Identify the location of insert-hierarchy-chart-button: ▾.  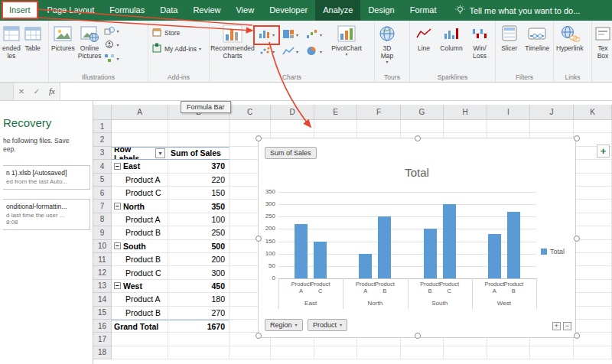
(291, 35).